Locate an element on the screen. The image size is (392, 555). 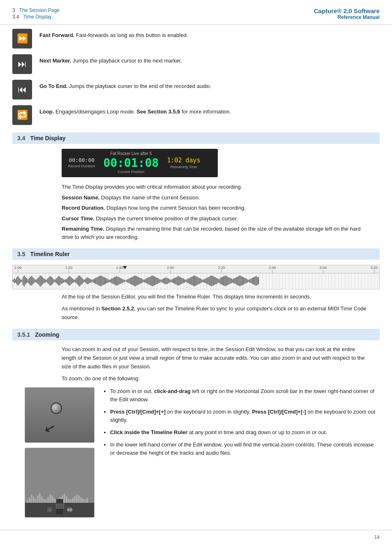
ruler-tick-3: 2:00 is located at coordinates (171, 269).